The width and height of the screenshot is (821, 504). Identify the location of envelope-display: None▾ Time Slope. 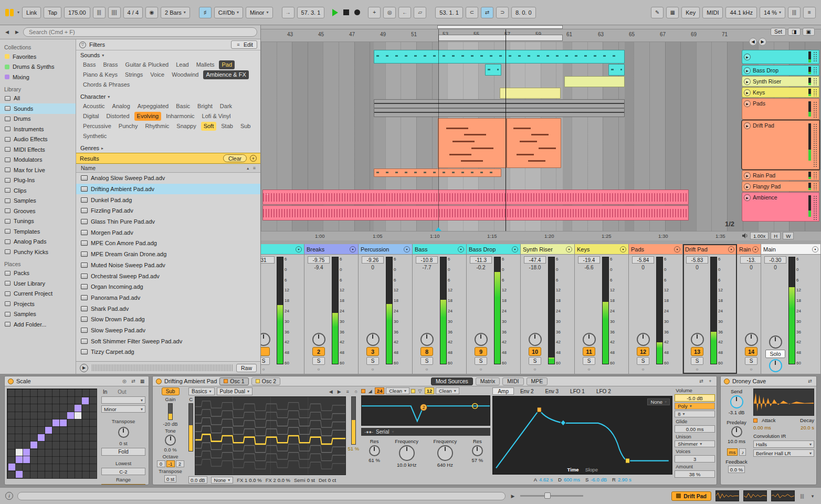
(583, 435).